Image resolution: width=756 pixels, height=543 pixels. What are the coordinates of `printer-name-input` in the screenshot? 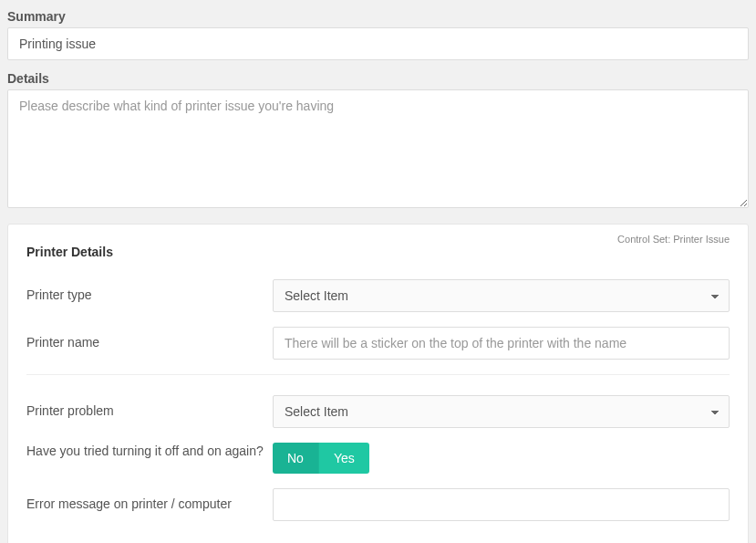 It's located at (502, 343).